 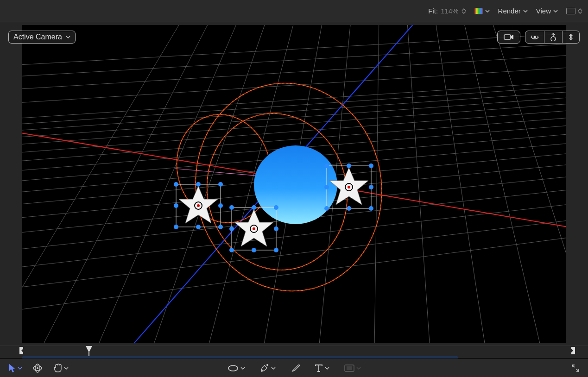 What do you see at coordinates (268, 368) in the screenshot?
I see `pen-tool` at bounding box center [268, 368].